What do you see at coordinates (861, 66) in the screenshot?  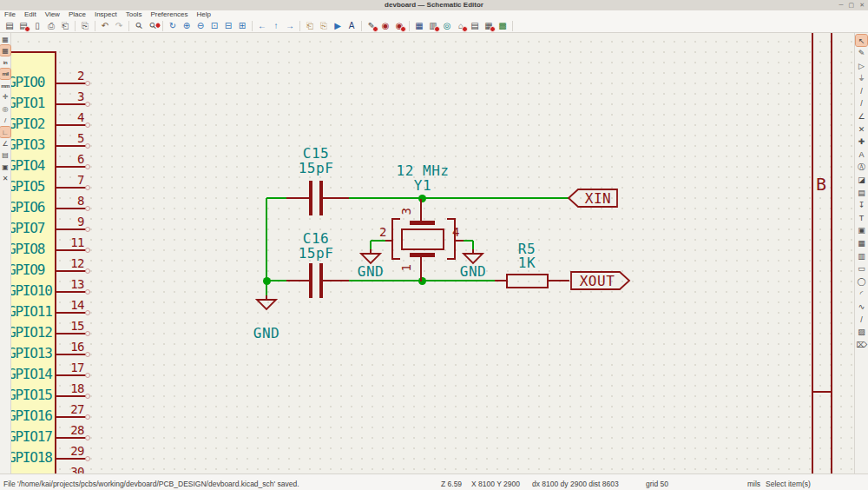 I see `place-symbol-tool-icon: ▷` at bounding box center [861, 66].